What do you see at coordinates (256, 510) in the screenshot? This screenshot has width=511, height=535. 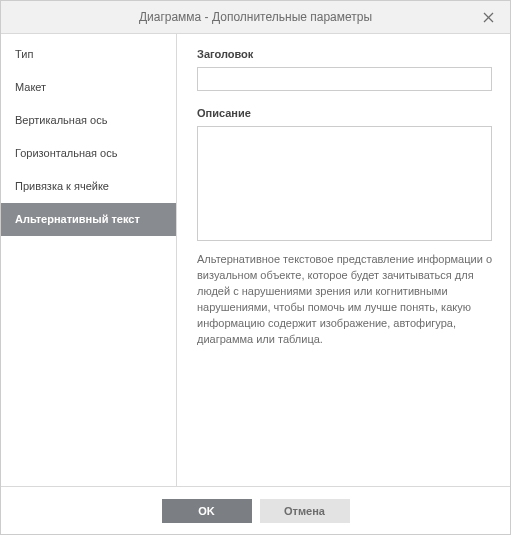 I see `footer: OK Отмена` at bounding box center [256, 510].